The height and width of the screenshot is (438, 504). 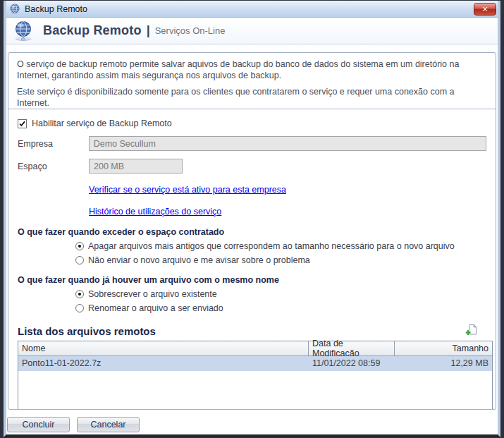 I want to click on company-field, so click(x=288, y=144).